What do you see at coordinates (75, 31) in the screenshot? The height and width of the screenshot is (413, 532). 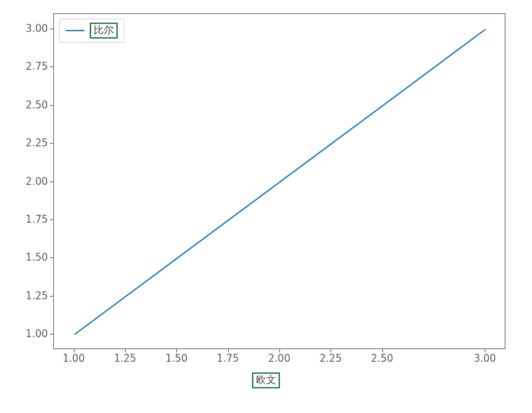 I see `legend-line-sample` at bounding box center [75, 31].